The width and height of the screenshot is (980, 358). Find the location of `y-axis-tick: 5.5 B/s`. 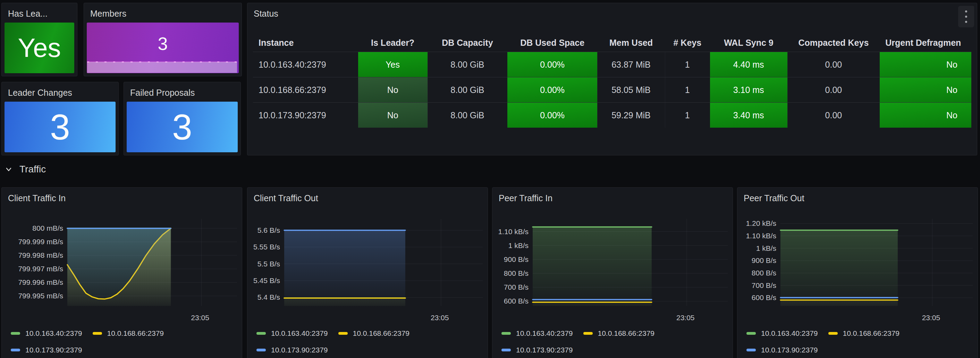

y-axis-tick: 5.5 B/s is located at coordinates (264, 264).